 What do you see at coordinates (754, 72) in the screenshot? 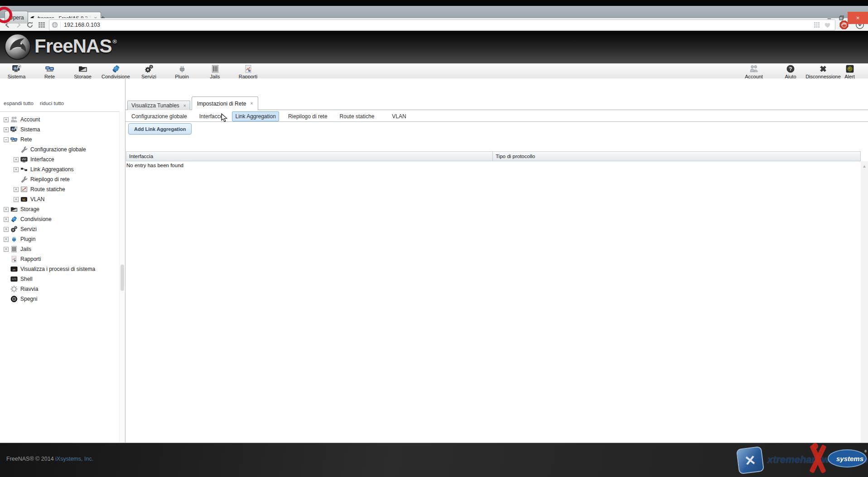
I see `toolbar-item: Account` at bounding box center [754, 72].